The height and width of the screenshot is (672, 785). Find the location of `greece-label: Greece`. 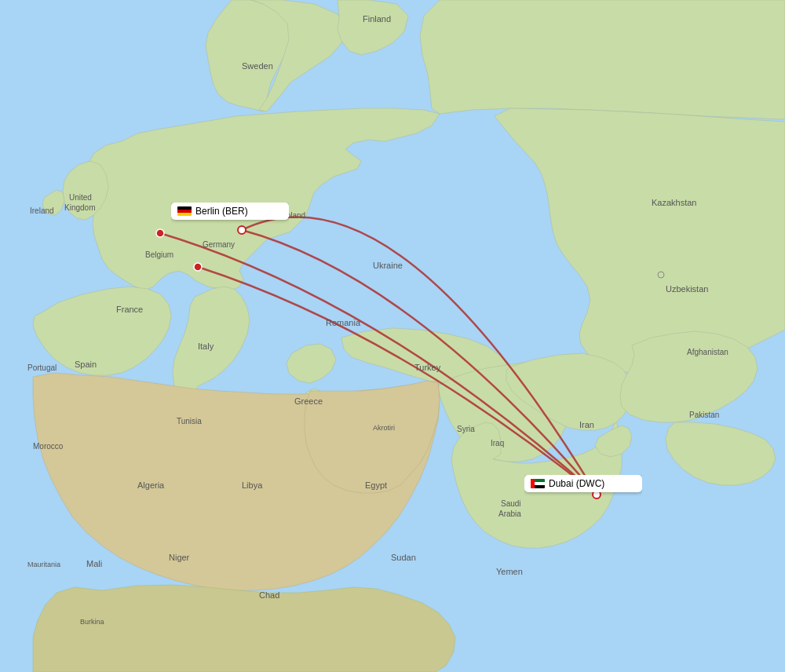

greece-label: Greece is located at coordinates (309, 401).